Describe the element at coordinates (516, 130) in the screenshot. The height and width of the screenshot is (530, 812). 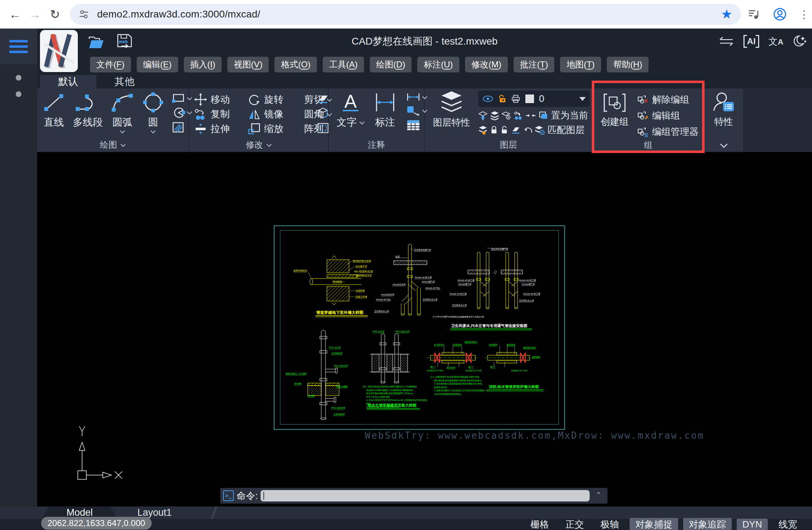
I see `layer-erase-icon` at that location.